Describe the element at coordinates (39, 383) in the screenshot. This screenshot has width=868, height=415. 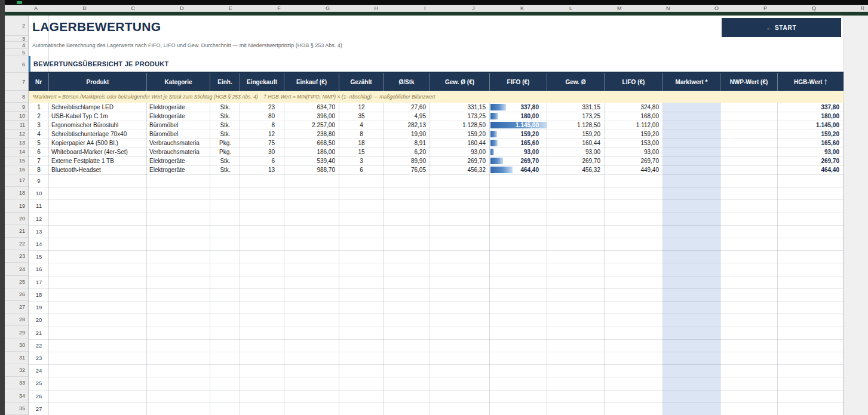
I see `cell-nr: 25` at that location.